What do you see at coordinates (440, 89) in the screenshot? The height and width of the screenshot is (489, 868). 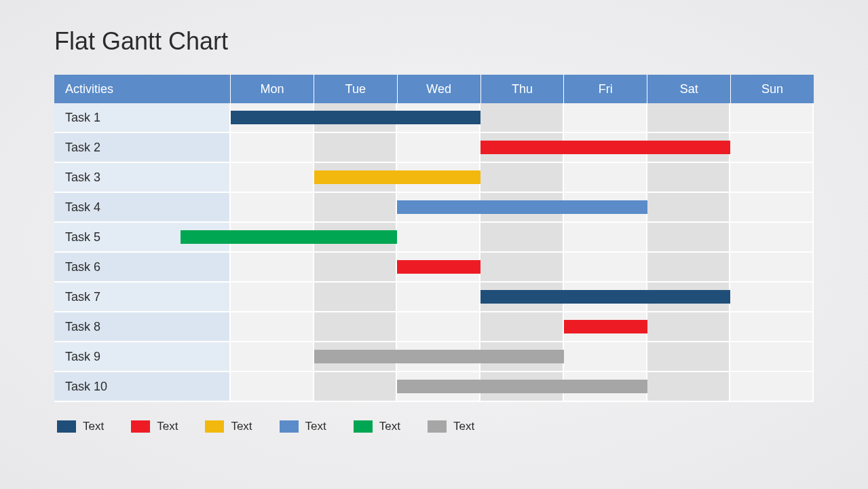 I see `day-header-wed: Wed` at bounding box center [440, 89].